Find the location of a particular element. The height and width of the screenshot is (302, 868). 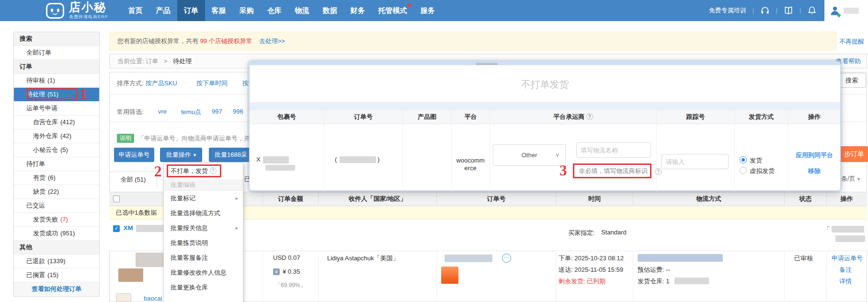

nav-home: 首页 is located at coordinates (136, 11).